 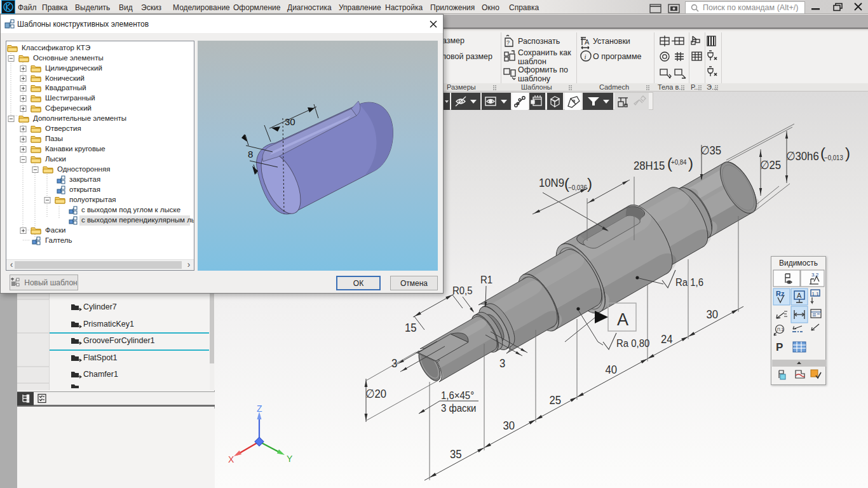 What do you see at coordinates (816, 294) in the screenshot?
I see `svg-text: 1.1` at bounding box center [816, 294].